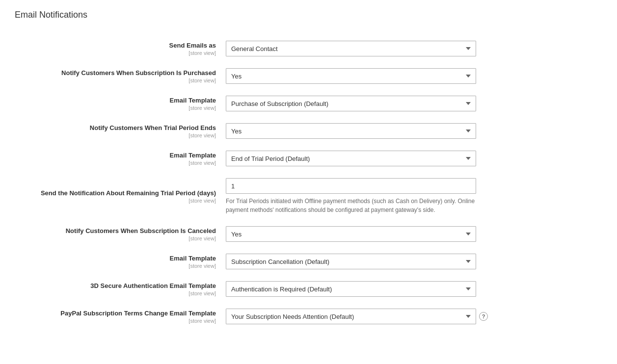 Image resolution: width=617 pixels, height=364 pixels. Describe the element at coordinates (414, 234) in the screenshot. I see `field-cell-notify-canceled: YesNo` at that location.